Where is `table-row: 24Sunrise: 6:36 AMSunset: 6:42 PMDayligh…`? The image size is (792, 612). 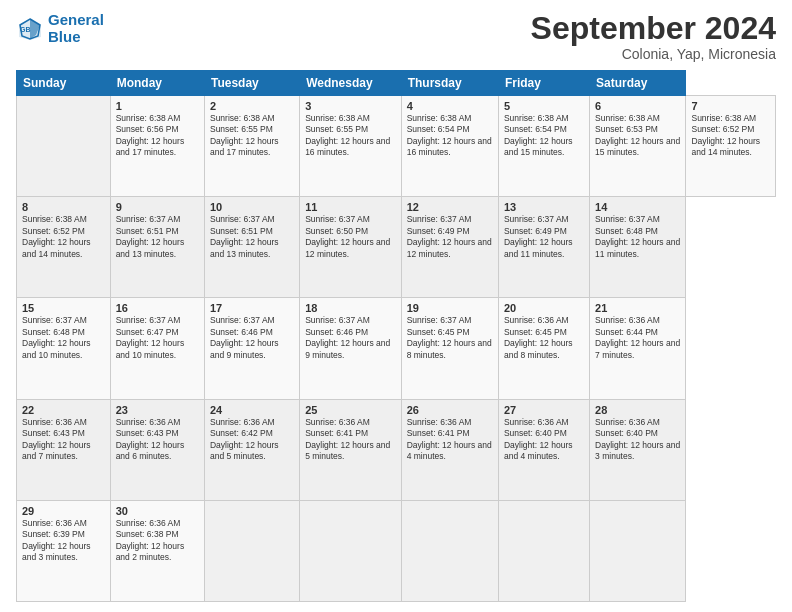
table-row: 24Sunrise: 6:36 AMSunset: 6:42 PMDayligh… is located at coordinates (252, 450).